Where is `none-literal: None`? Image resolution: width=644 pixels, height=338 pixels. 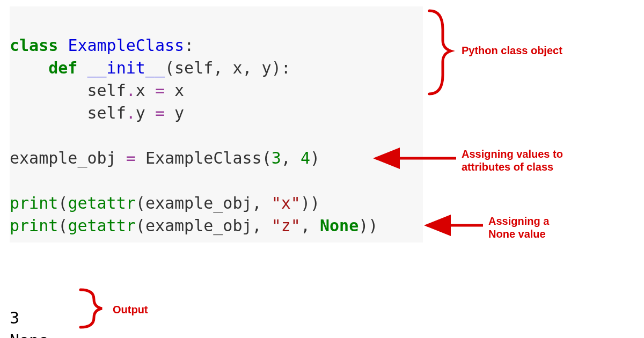
none-literal: None is located at coordinates (339, 225).